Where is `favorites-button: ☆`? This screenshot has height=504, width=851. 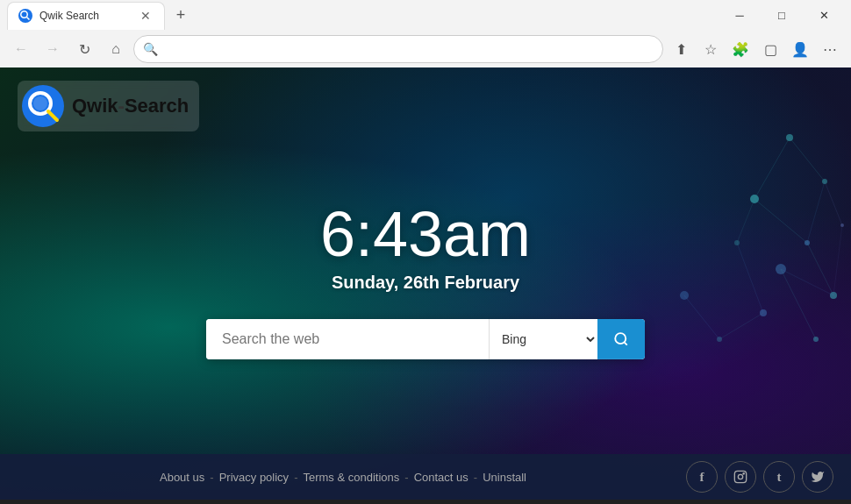 favorites-button: ☆ is located at coordinates (711, 49).